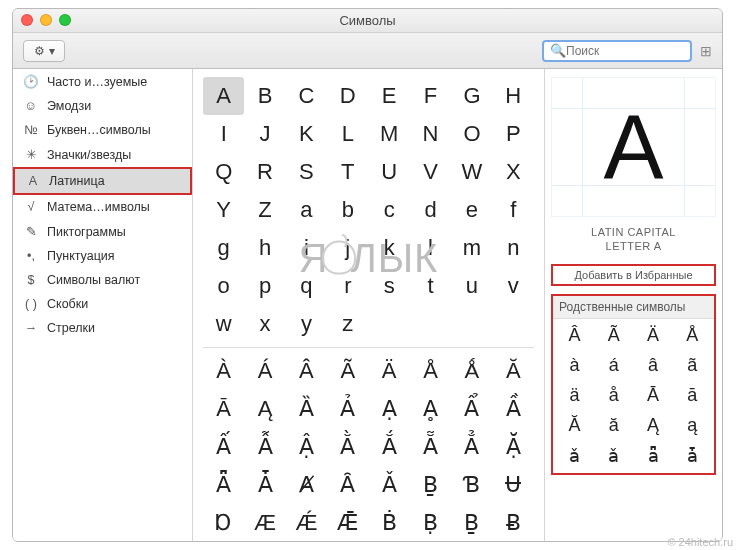  Describe the element at coordinates (348, 134) in the screenshot. I see `character-cell: L` at that location.